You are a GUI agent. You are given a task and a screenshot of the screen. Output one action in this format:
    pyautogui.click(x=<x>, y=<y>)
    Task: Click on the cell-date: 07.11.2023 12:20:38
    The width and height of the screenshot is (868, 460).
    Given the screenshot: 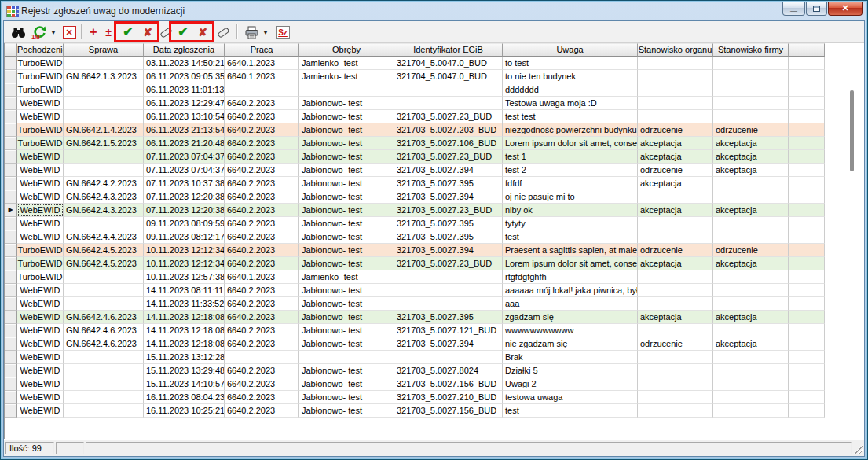 What is the action you would take?
    pyautogui.click(x=184, y=197)
    